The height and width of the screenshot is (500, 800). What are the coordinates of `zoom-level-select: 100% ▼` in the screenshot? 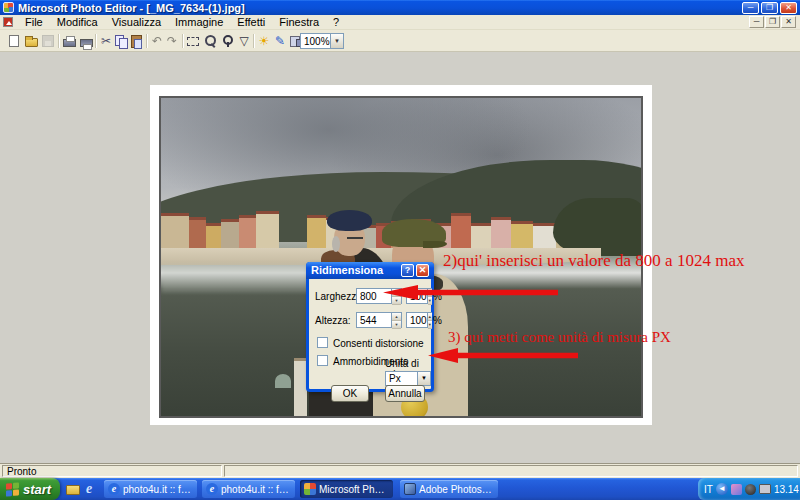 It's located at (322, 41).